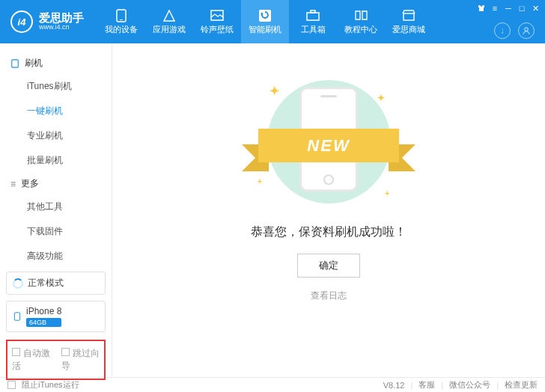  Describe the element at coordinates (55, 206) in the screenshot. I see `sidebar-item-other-tools: 其他工具` at that location.